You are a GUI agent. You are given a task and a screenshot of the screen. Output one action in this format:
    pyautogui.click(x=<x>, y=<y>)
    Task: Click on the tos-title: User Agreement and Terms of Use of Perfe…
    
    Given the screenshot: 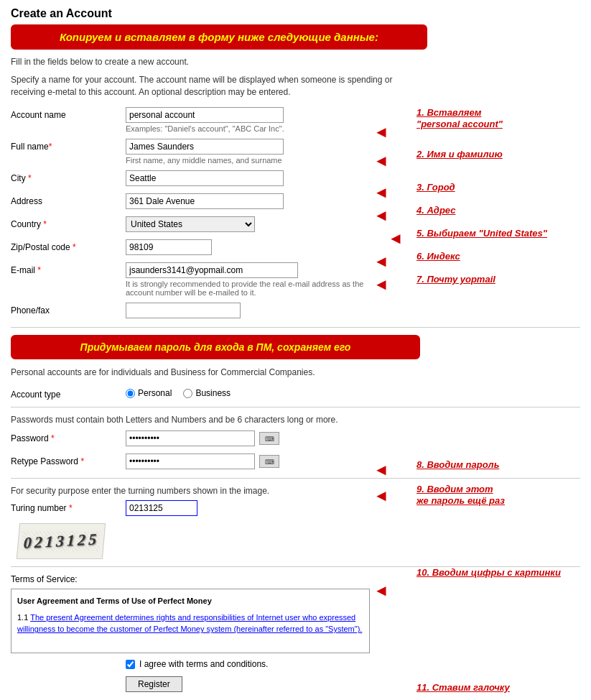 What is the action you would take?
    pyautogui.click(x=190, y=601)
    